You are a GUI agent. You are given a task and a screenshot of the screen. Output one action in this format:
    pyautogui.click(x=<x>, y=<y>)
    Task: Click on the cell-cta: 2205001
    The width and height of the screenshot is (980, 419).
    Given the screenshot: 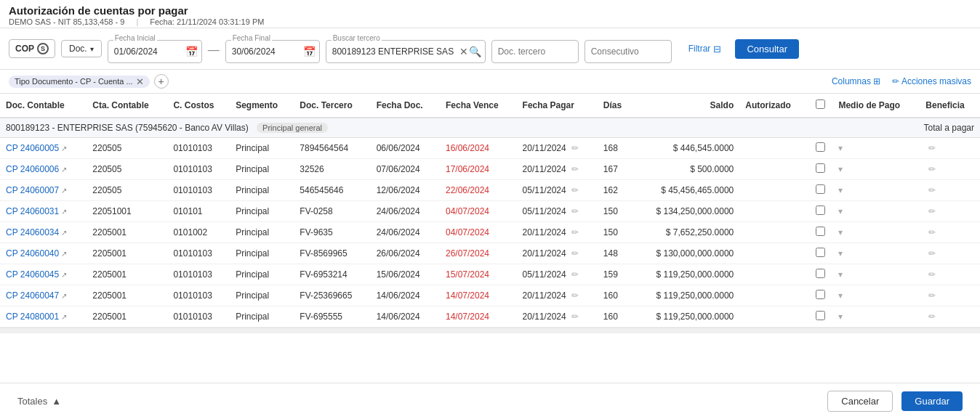 What is the action you would take?
    pyautogui.click(x=126, y=232)
    